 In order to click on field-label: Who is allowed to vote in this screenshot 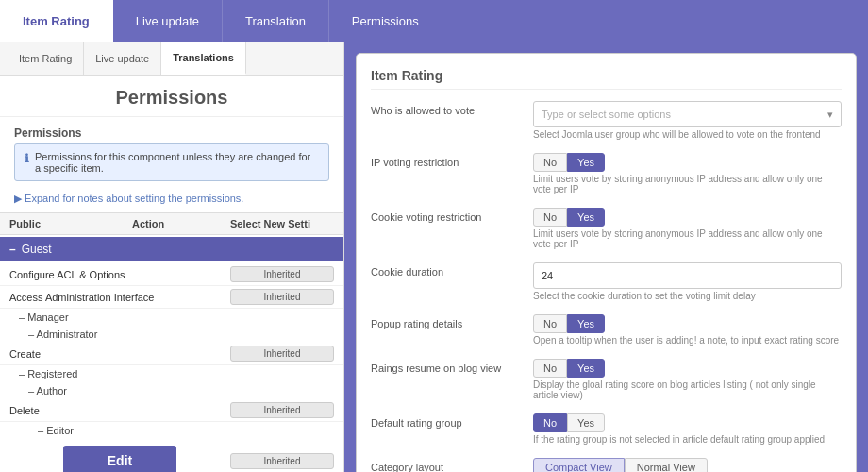, I will do `click(446, 109)`.